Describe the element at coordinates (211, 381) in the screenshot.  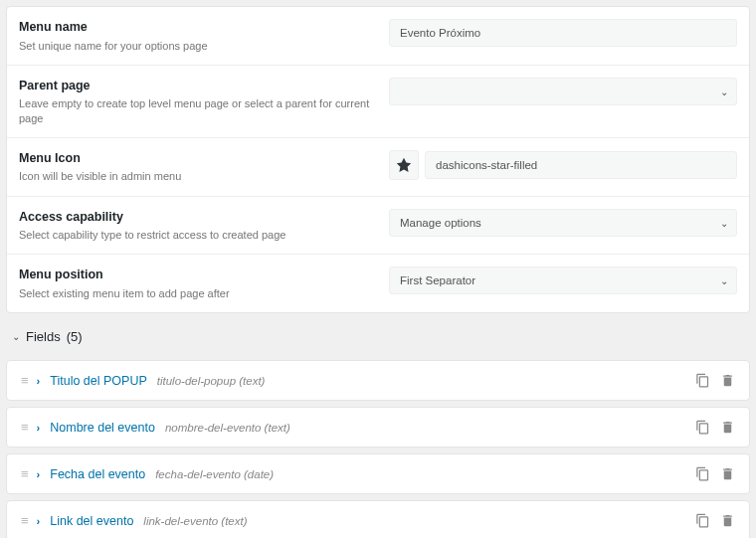
I see `field-meta: titulo-del-popup (text)` at that location.